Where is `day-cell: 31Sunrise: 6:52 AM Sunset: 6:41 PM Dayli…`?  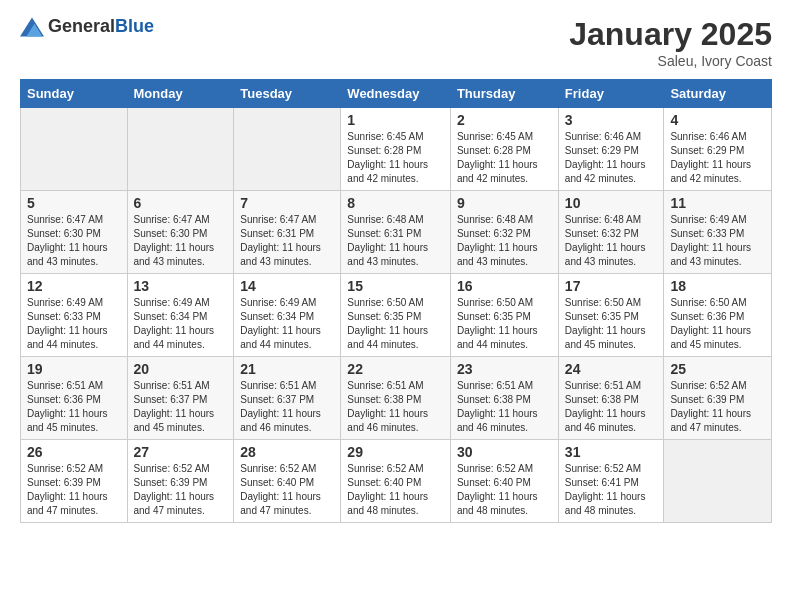
day-cell: 31Sunrise: 6:52 AM Sunset: 6:41 PM Dayli… is located at coordinates (611, 482).